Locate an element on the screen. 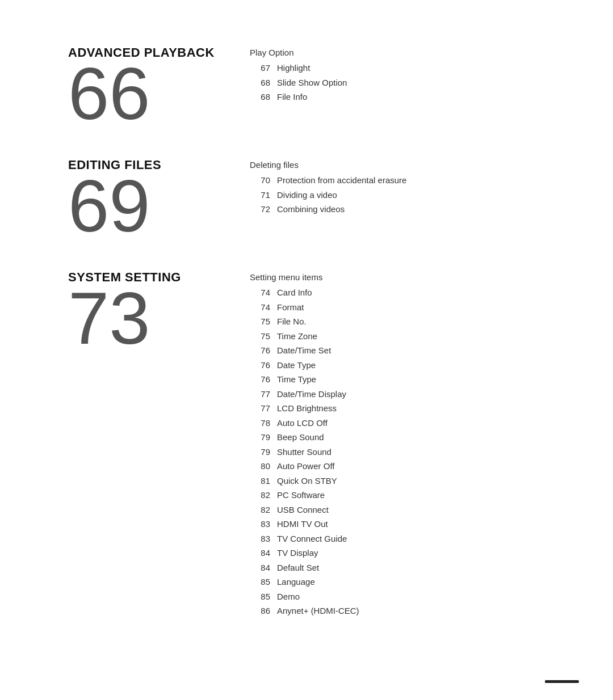 Image resolution: width=613 pixels, height=700 pixels. item-label: Date Type is located at coordinates (411, 365).